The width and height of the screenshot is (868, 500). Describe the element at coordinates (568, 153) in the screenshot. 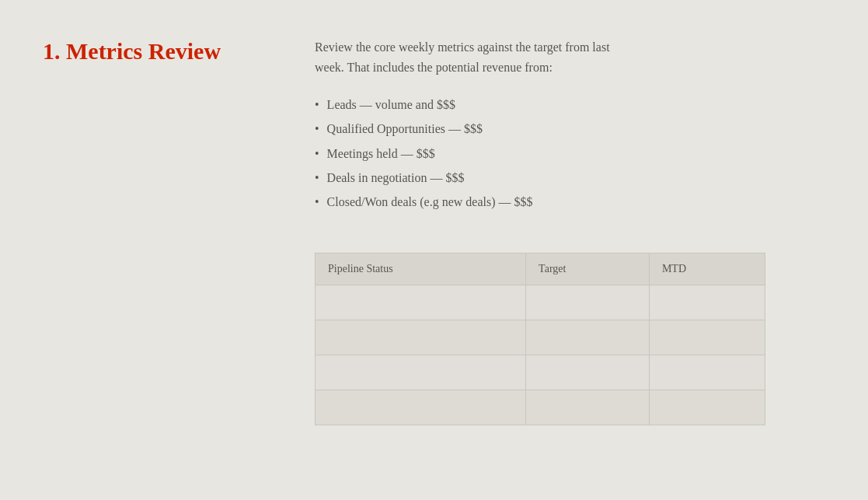

I see `bullet-list: Leads — volume and $$$ Qualified Opportu…` at that location.